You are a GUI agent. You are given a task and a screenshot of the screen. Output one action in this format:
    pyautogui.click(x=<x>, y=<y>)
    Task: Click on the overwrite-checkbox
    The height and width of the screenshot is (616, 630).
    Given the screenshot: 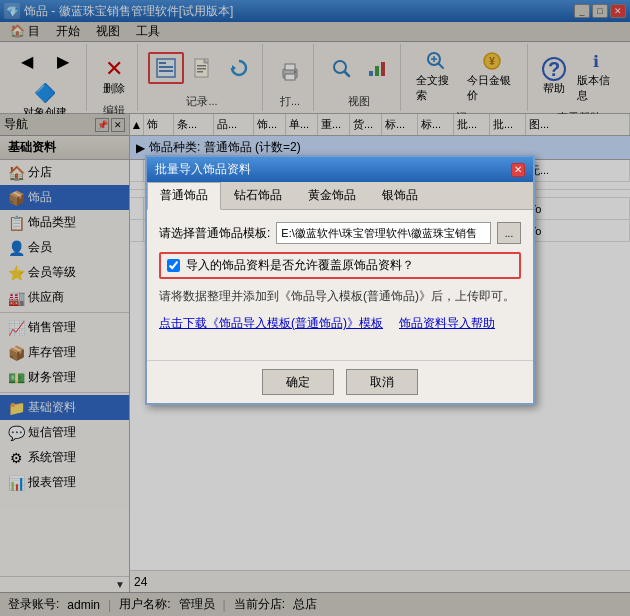 What is the action you would take?
    pyautogui.click(x=174, y=266)
    